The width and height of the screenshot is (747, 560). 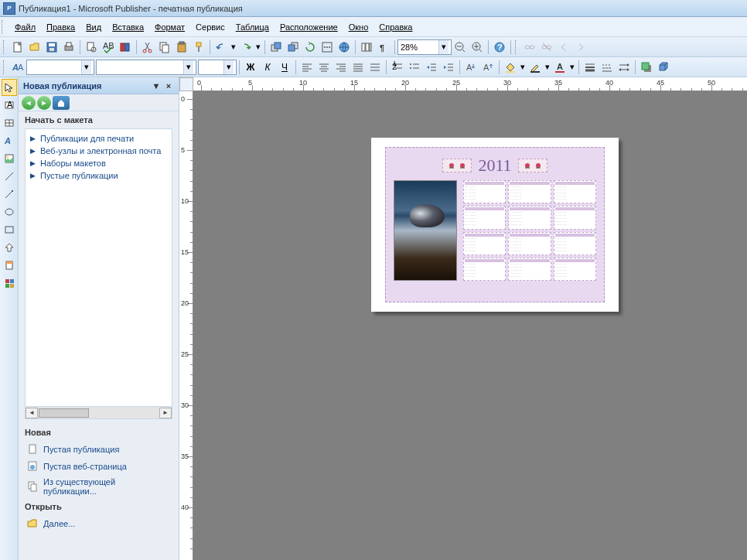 What do you see at coordinates (607, 67) in the screenshot?
I see `dash-style-button` at bounding box center [607, 67].